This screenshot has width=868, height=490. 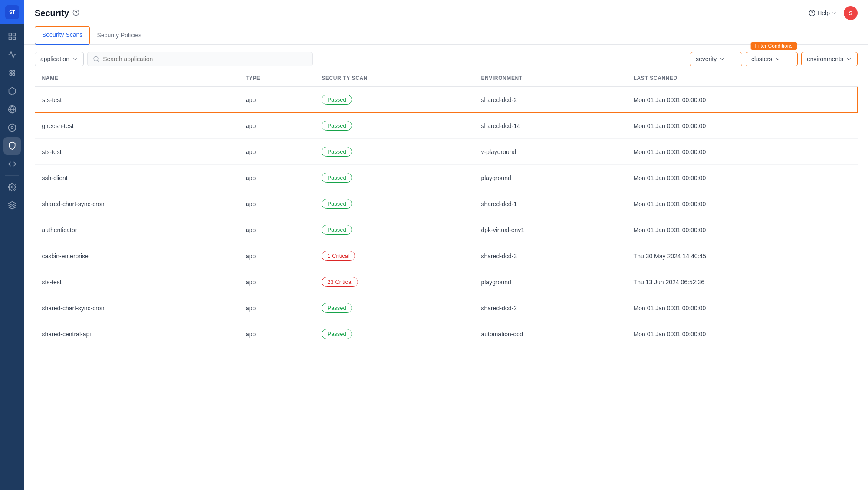 I want to click on cell-name: ssh-client, so click(x=137, y=178).